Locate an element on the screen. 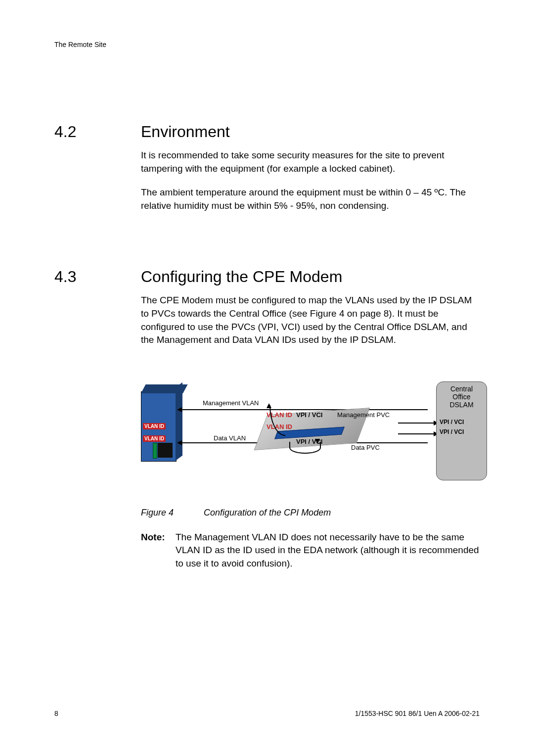  page-number: 8 is located at coordinates (56, 713).